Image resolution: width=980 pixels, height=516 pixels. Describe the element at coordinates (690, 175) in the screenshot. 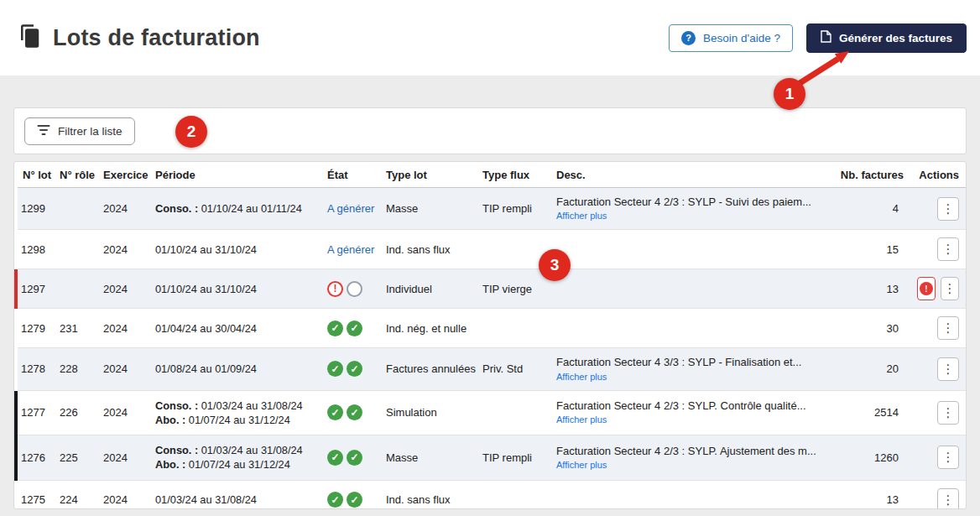

I see `column-header: Desc.` at that location.